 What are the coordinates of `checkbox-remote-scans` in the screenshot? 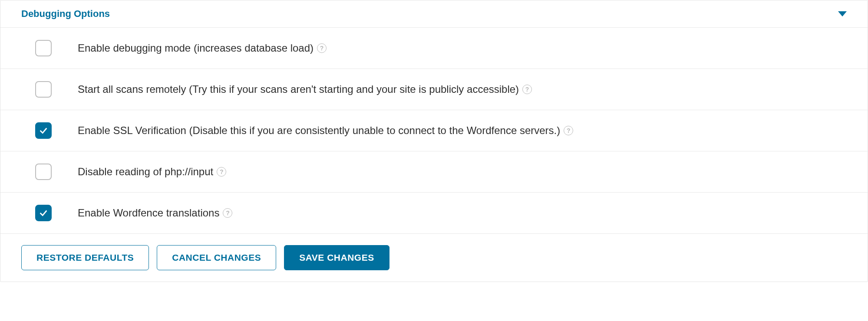 It's located at (43, 89).